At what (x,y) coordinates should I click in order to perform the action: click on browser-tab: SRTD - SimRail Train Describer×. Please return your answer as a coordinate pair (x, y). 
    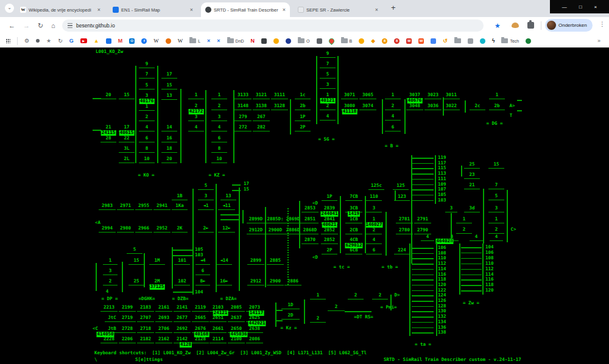
    Looking at the image, I should click on (245, 10).